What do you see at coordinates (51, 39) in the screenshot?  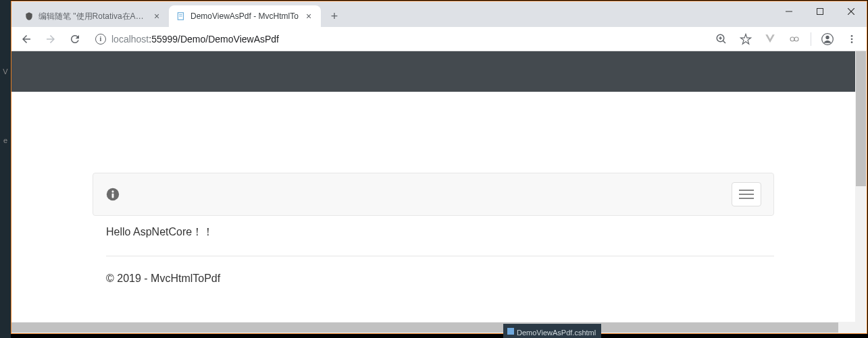 I see `forward-button` at bounding box center [51, 39].